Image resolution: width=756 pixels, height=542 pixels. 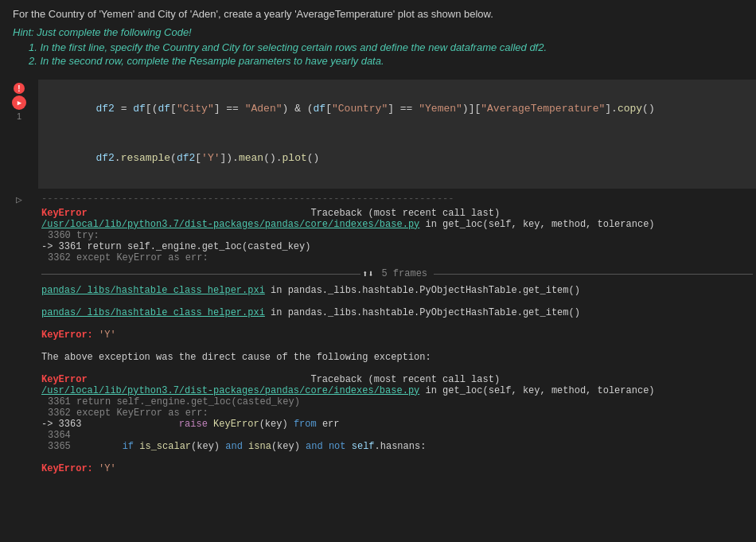 I want to click on line-3360: 3360 try:, so click(x=397, y=236).